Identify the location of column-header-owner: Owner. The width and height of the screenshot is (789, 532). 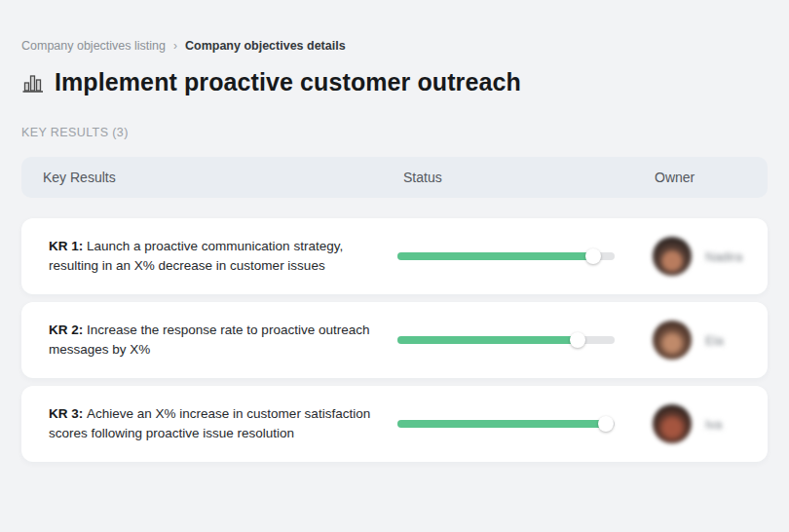
(711, 177).